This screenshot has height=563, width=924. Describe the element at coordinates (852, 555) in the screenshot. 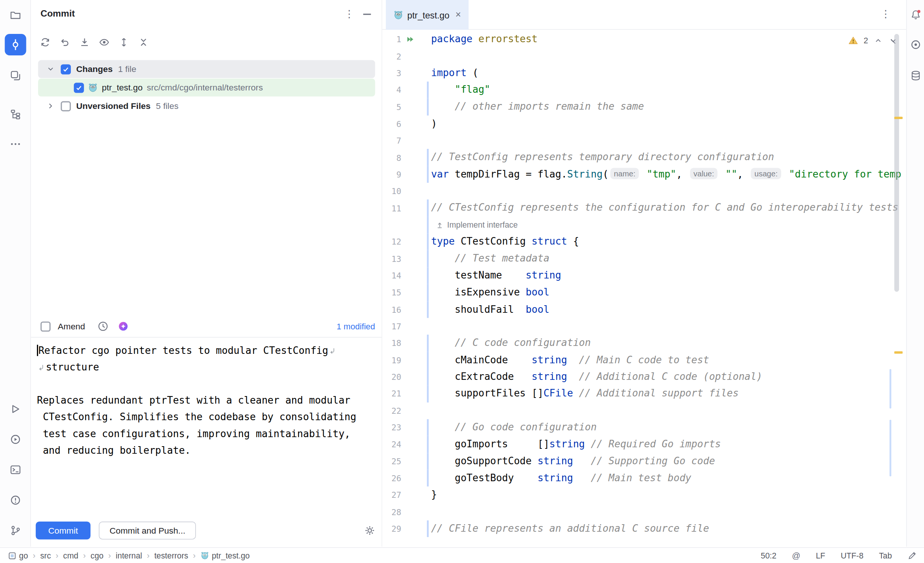

I see `encoding-indicator: UTF-8` at that location.